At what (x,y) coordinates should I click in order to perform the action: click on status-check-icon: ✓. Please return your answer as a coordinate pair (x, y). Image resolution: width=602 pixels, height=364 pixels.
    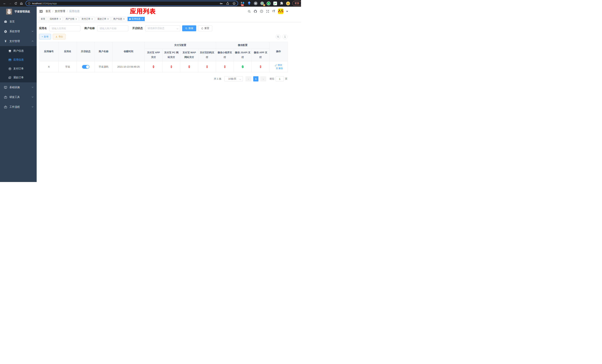
    Looking at the image, I should click on (243, 67).